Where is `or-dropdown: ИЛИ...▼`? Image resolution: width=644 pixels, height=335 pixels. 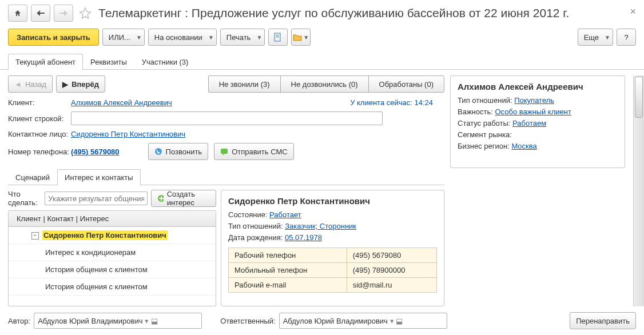
or-dropdown: ИЛИ...▼ is located at coordinates (124, 37).